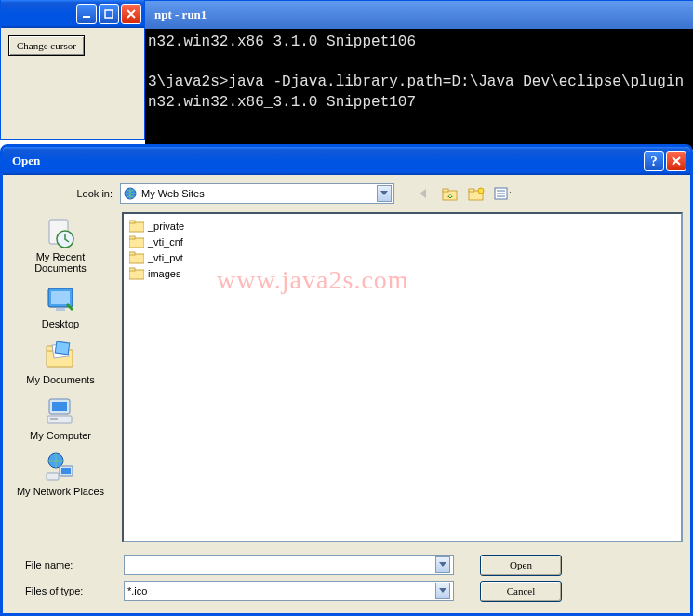 The height and width of the screenshot is (616, 693). I want to click on new-folder-button, so click(476, 194).